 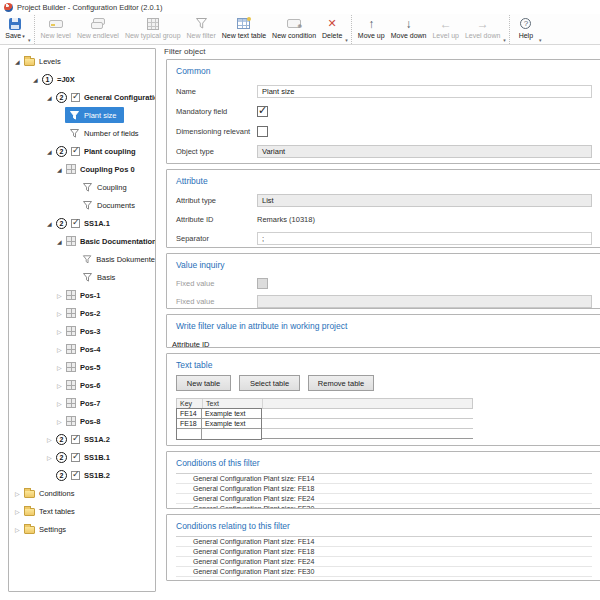 I want to click on remove-table-button: Remove table, so click(x=341, y=383).